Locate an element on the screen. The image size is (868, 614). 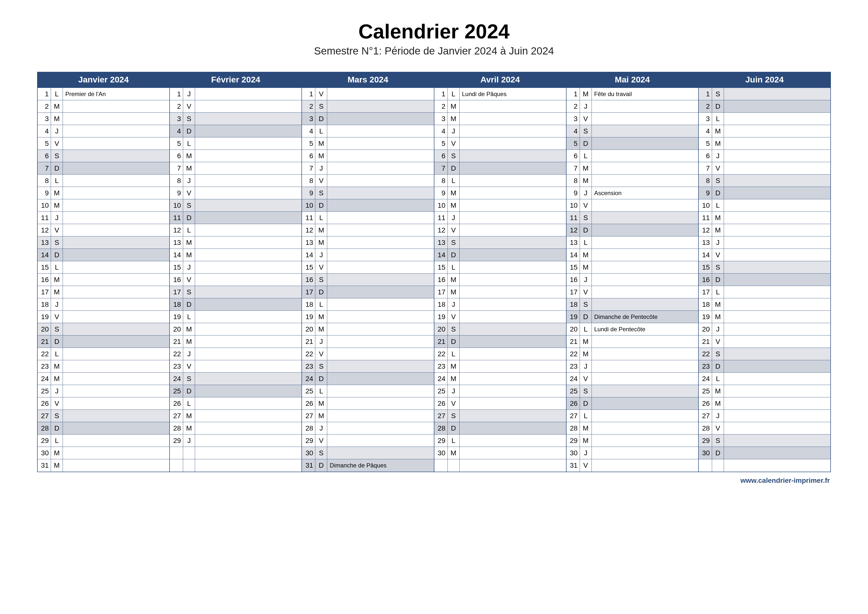
day-row: 23M is located at coordinates (104, 367).